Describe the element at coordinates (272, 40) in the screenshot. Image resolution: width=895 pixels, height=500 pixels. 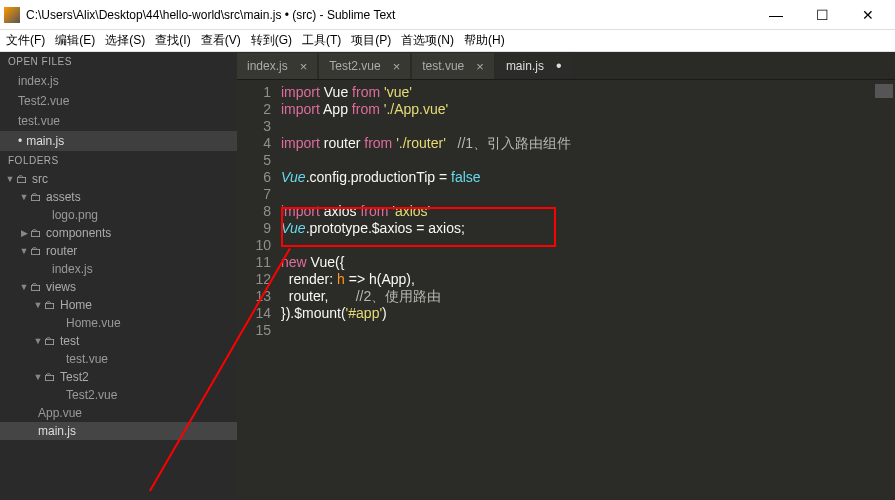
I see `menu-goto: 转到(G)` at that location.